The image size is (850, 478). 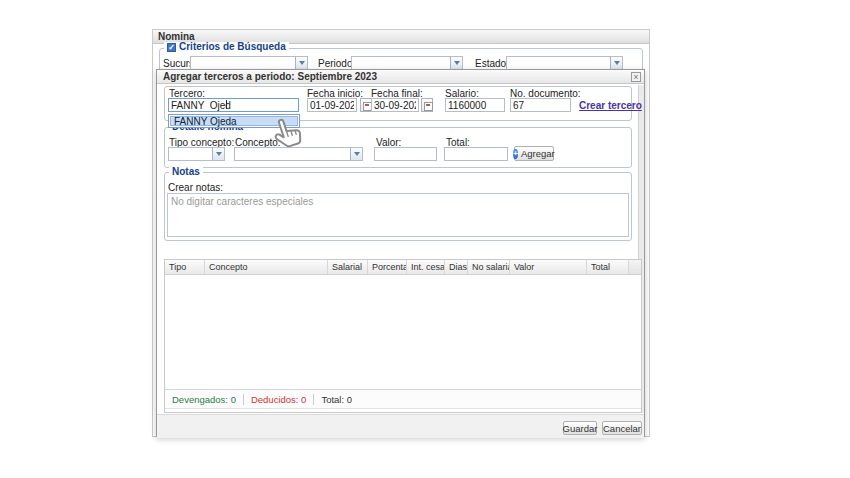 What do you see at coordinates (190, 154) in the screenshot?
I see `tipo-concepto-combo-input` at bounding box center [190, 154].